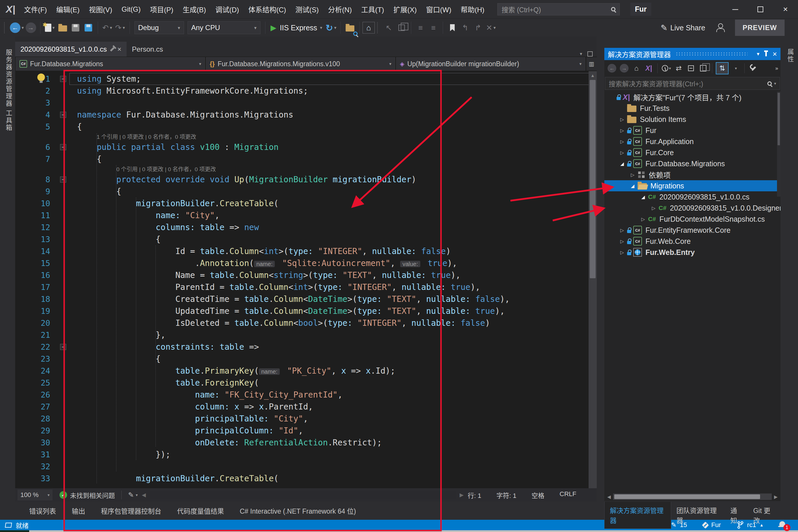 The height and width of the screenshot is (532, 798). I want to click on editor-vertical-scrollbar: ▲, so click(593, 280).